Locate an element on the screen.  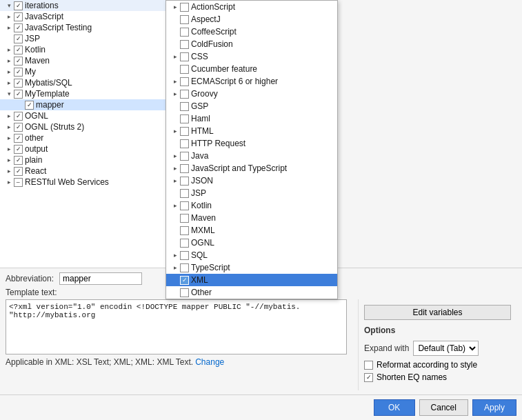
checkbox-iterations is located at coordinates (18, 6).